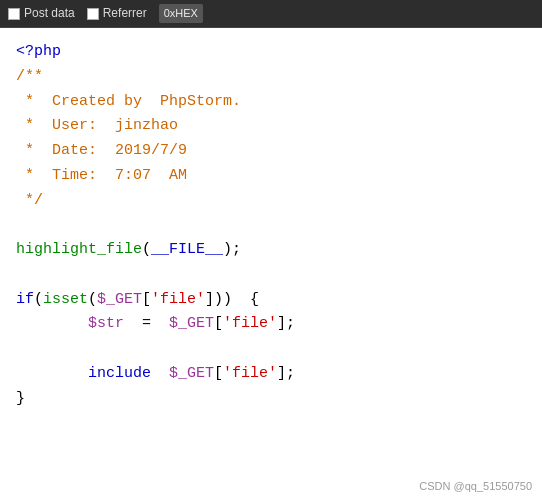  What do you see at coordinates (476, 487) in the screenshot?
I see `watermark: CSDN @qq_51550750` at bounding box center [476, 487].